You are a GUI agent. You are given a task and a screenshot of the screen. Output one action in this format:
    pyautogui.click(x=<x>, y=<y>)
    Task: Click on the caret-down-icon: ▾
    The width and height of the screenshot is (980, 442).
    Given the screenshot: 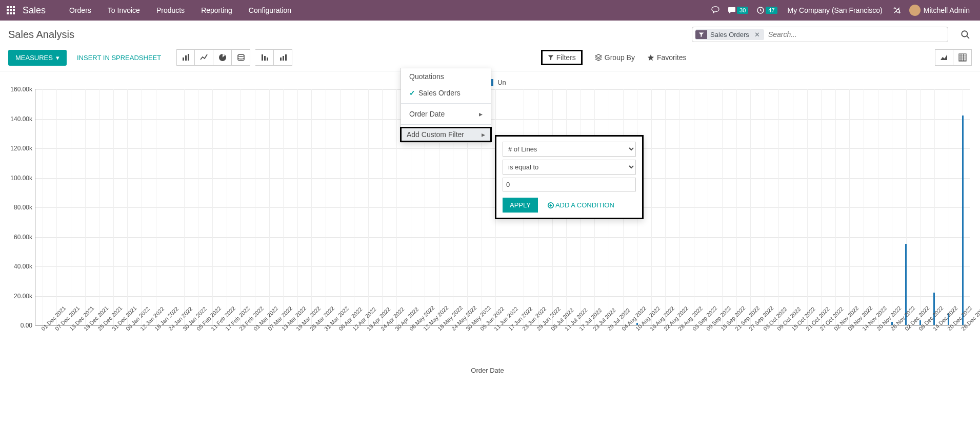 What is the action you would take?
    pyautogui.click(x=57, y=57)
    